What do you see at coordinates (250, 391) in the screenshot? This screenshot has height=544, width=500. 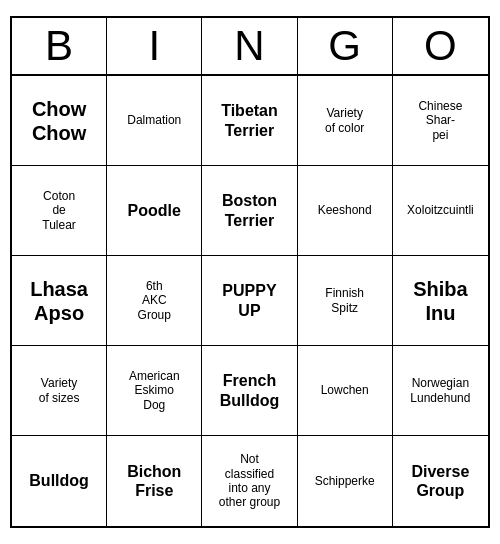 I see `bingo-cell: FrenchBulldog` at bounding box center [250, 391].